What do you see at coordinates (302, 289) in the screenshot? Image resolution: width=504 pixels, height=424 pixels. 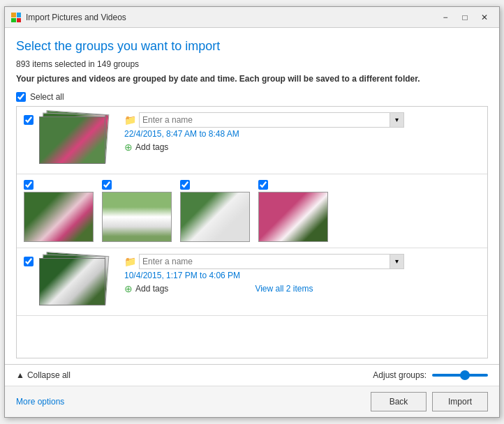 I see `add-tags-row-3: ⊕ Add tags View all 2 items` at bounding box center [302, 289].